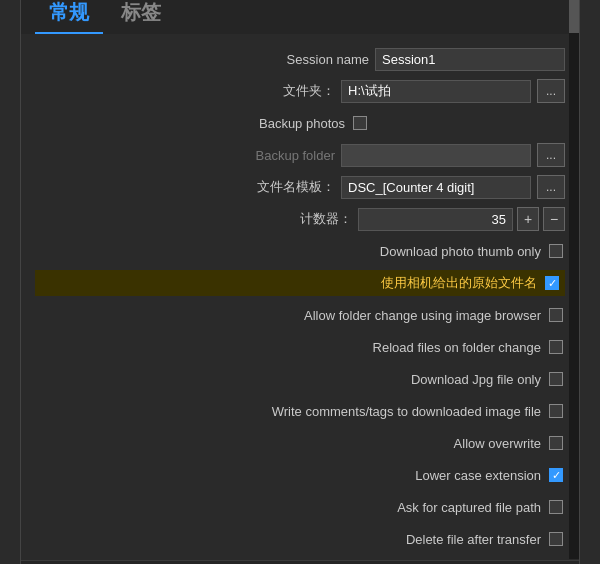 Image resolution: width=600 pixels, height=564 pixels. What do you see at coordinates (556, 411) in the screenshot?
I see `write-comments-checkbox-wrap` at bounding box center [556, 411].